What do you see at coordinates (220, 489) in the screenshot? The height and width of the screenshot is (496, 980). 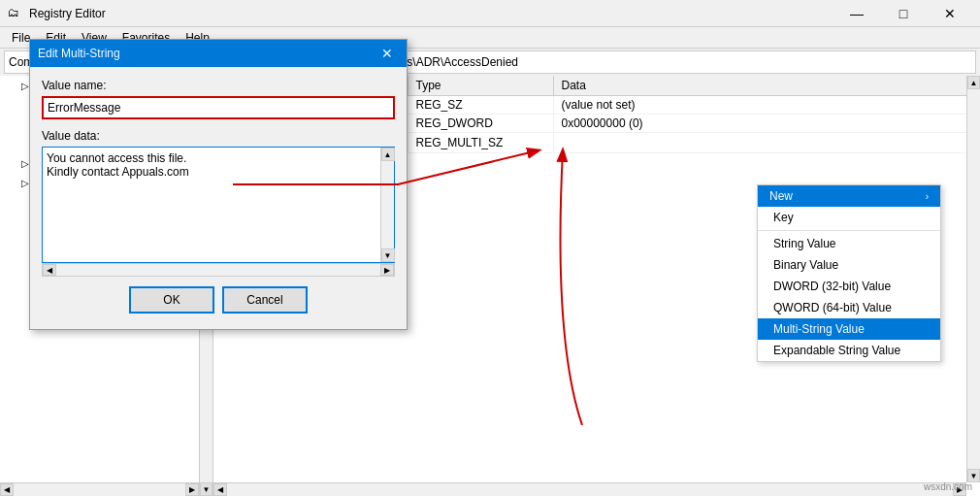 I see `rhscroll-left: ◀` at bounding box center [220, 489].